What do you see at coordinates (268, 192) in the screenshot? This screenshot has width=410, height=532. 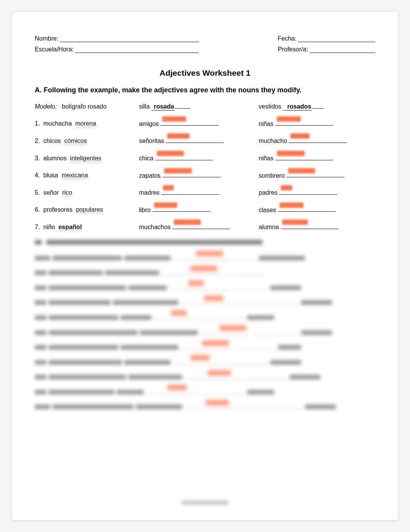 I see `col3-noun: padres` at bounding box center [268, 192].